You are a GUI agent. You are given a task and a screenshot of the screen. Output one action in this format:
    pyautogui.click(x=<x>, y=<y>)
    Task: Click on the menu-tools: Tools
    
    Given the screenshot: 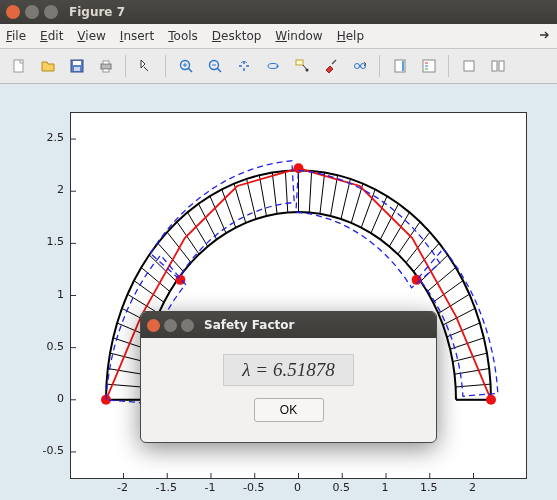 What is the action you would take?
    pyautogui.click(x=183, y=36)
    